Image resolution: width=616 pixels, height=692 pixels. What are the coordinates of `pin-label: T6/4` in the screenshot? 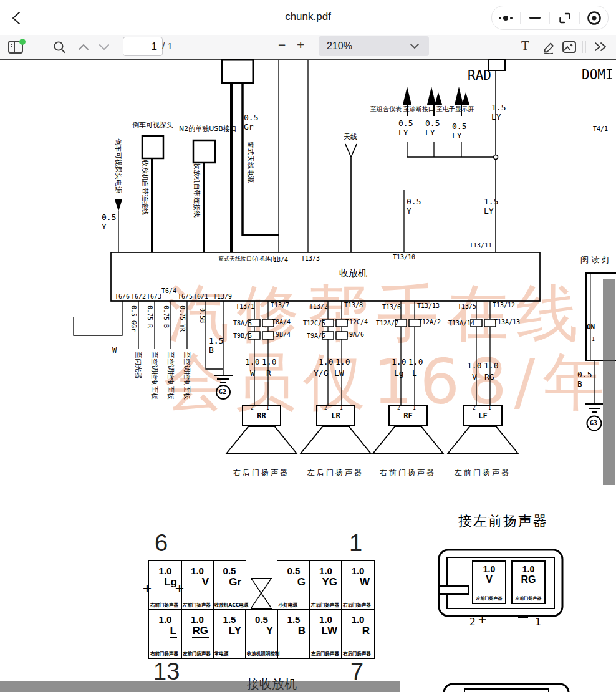 It's located at (169, 291).